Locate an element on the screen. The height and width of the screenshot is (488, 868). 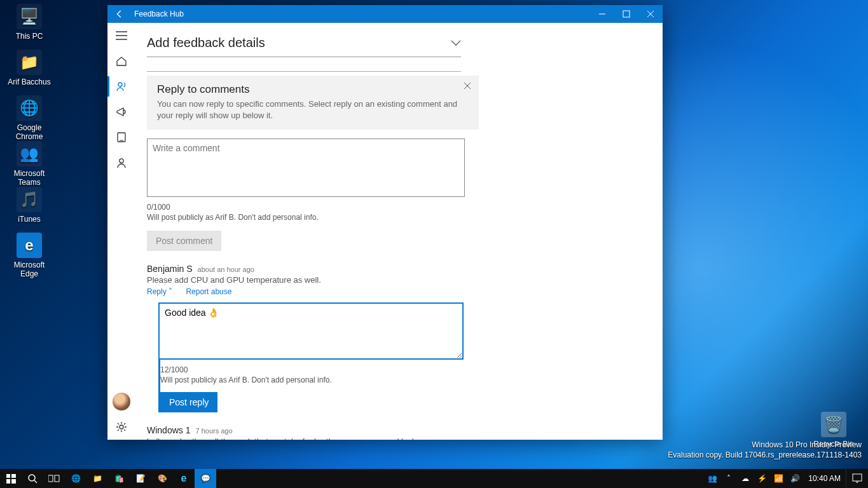
close-button is located at coordinates (651, 14).